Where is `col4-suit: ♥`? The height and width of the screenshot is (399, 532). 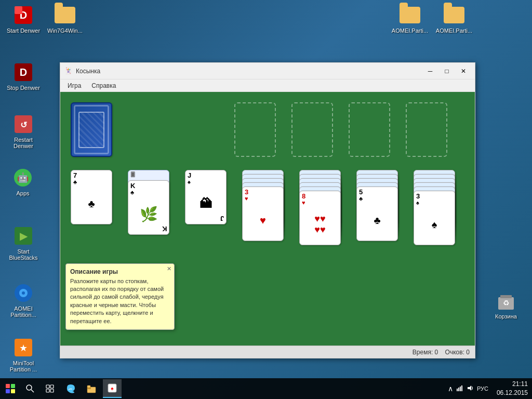 col4-suit: ♥ is located at coordinates (246, 198).